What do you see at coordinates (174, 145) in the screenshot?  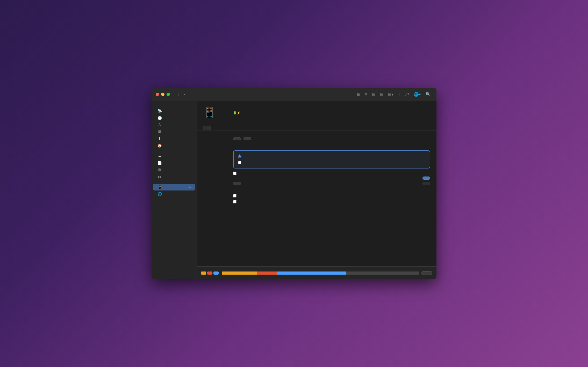 I see `sidebar-item-home: 🏠` at bounding box center [174, 145].